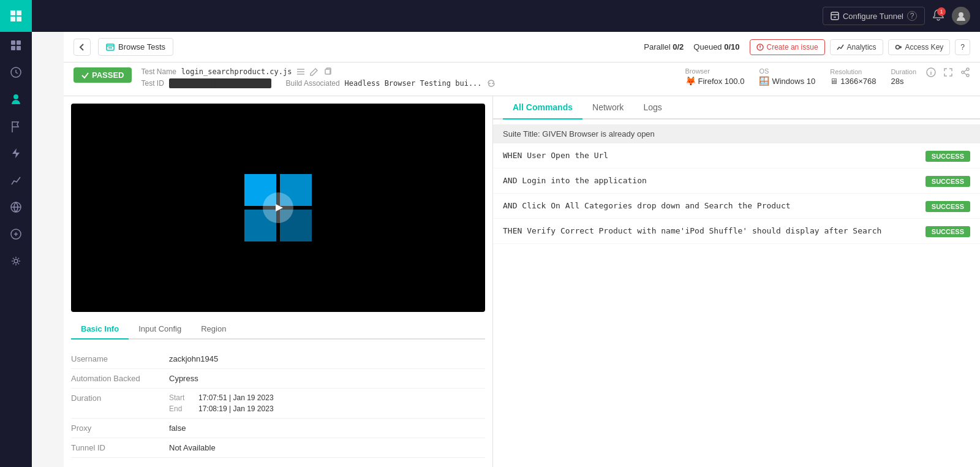  Describe the element at coordinates (221, 83) in the screenshot. I see `test-id-value: ████████████` at that location.